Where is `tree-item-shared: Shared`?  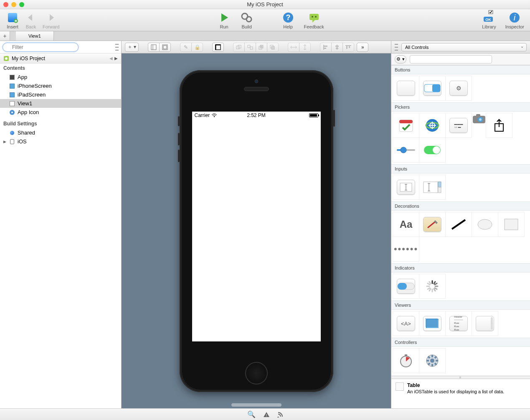 tree-item-shared: Shared is located at coordinates (61, 133).